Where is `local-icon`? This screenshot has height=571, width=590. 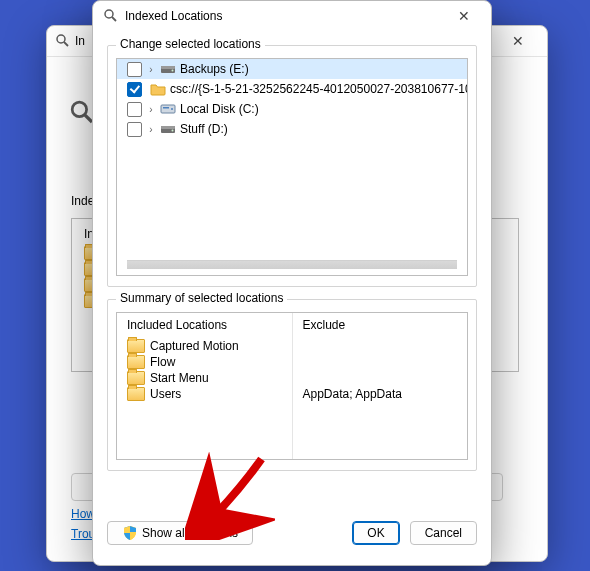 local-icon is located at coordinates (168, 109).